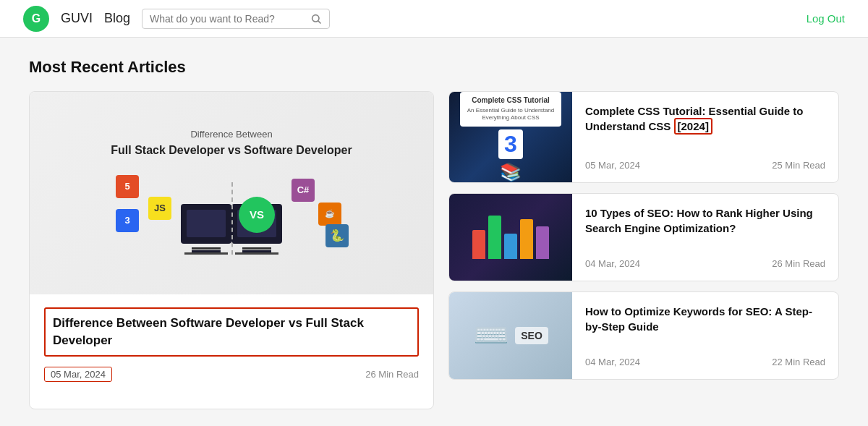  I want to click on side-article-3-image: ⌨️ SEO, so click(511, 336).